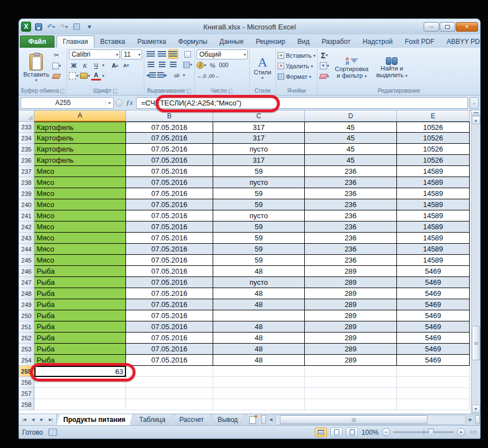  I want to click on hscroll-right-button: ▶, so click(471, 420).